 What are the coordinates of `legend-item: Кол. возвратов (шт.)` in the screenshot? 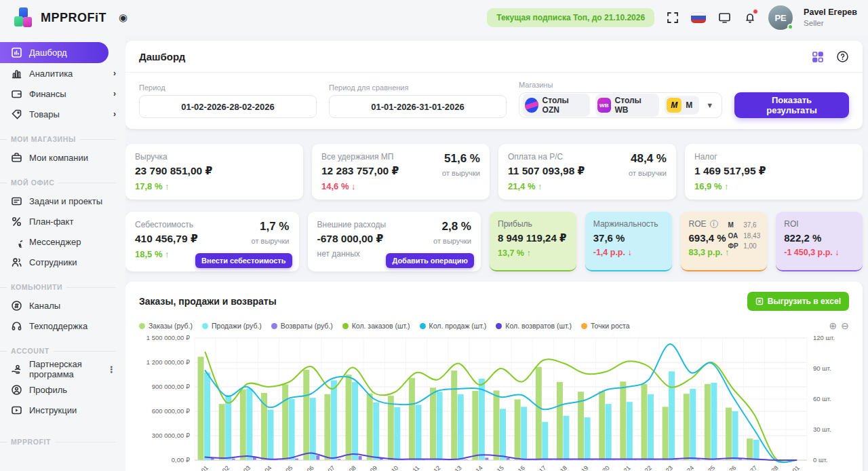 It's located at (534, 326).